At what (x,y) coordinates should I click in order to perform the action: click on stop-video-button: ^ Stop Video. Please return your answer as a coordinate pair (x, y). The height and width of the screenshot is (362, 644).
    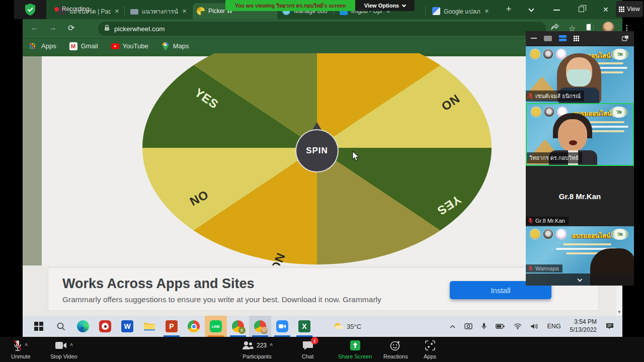
    Looking at the image, I should click on (64, 349).